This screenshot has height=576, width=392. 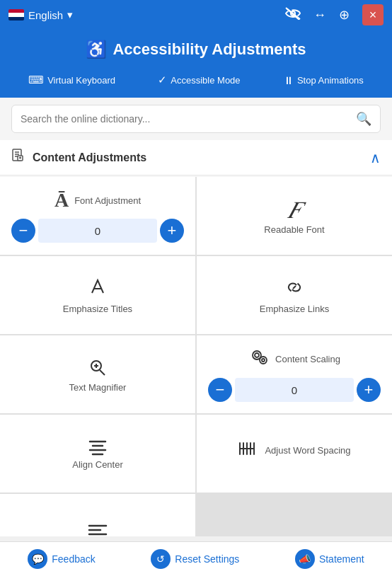 I want to click on language-selector: English ▾, so click(x=41, y=15).